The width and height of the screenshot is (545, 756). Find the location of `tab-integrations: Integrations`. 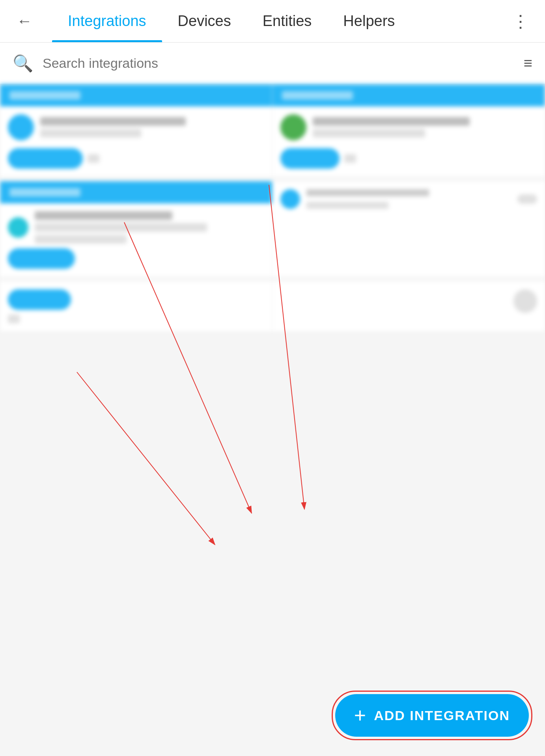

tab-integrations: Integrations is located at coordinates (107, 21).